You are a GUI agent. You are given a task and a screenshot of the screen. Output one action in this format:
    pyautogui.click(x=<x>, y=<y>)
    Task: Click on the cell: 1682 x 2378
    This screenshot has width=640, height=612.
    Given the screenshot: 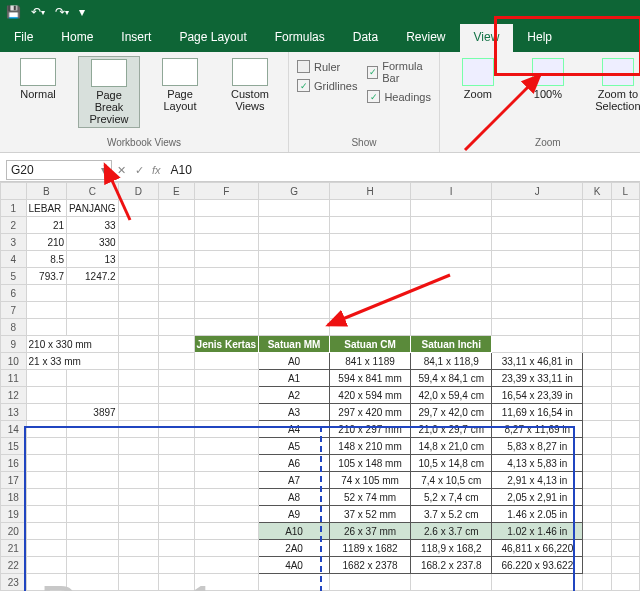 What is the action you would take?
    pyautogui.click(x=370, y=566)
    